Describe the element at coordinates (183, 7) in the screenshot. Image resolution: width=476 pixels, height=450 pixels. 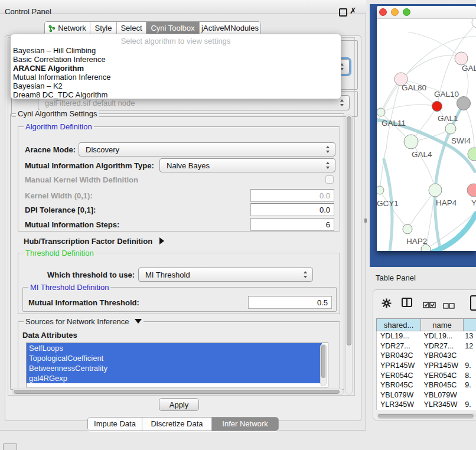
I see `control-panel-titlebar` at that location.